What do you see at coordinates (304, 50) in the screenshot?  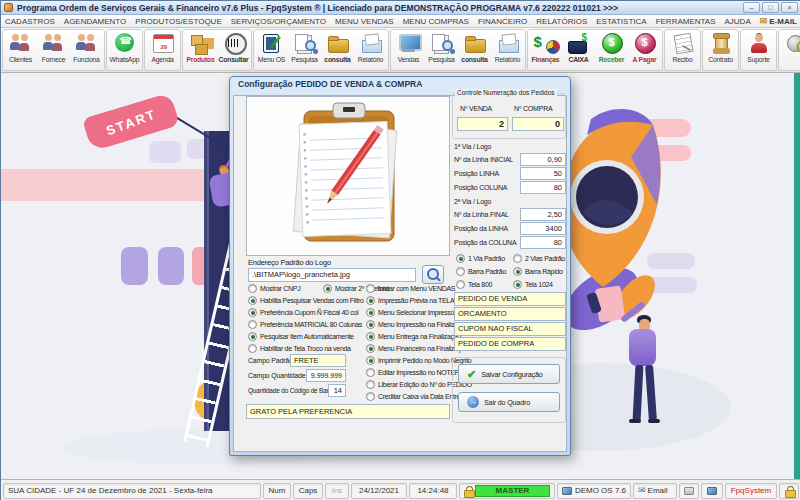 I see `toolbar-button-pesquisa-os: Pesquisa` at bounding box center [304, 50].